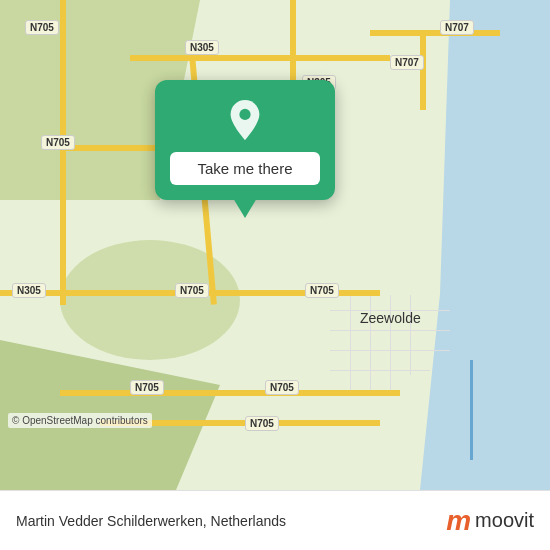  What do you see at coordinates (245, 120) in the screenshot?
I see `location-pin-icon` at bounding box center [245, 120].